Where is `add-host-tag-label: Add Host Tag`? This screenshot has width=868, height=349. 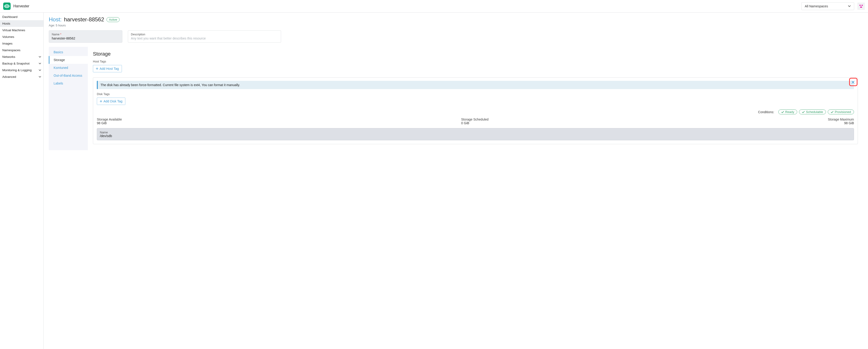
add-host-tag-label: Add Host Tag is located at coordinates (109, 69).